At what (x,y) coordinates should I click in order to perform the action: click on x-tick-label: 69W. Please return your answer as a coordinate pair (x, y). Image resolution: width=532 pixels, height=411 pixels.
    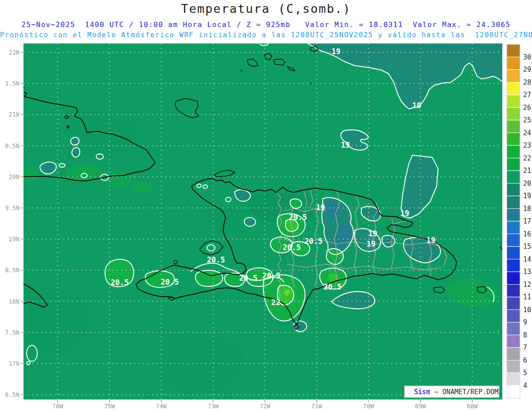
    Looking at the image, I should click on (420, 406).